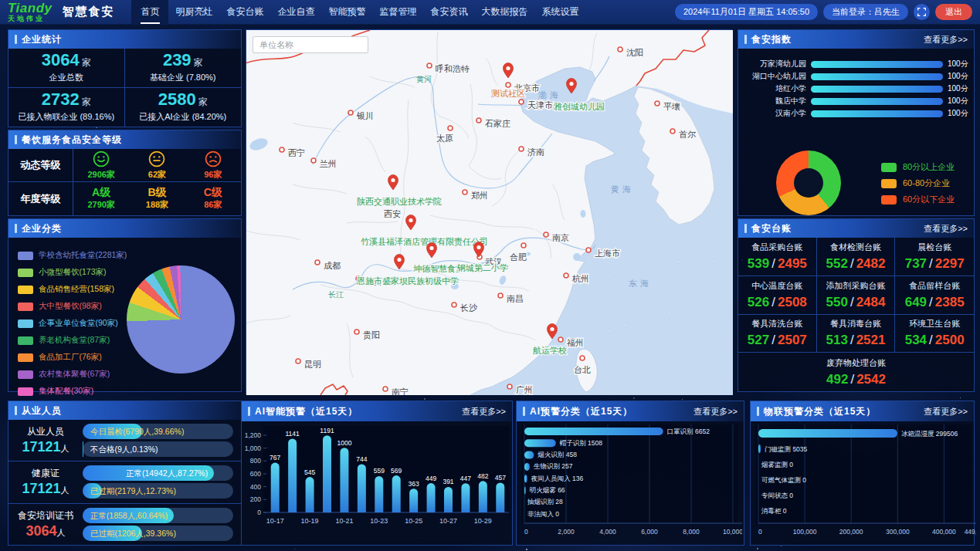  Describe the element at coordinates (917, 199) in the screenshot. I see `donut-legend-item: 60分以下企业` at that location.